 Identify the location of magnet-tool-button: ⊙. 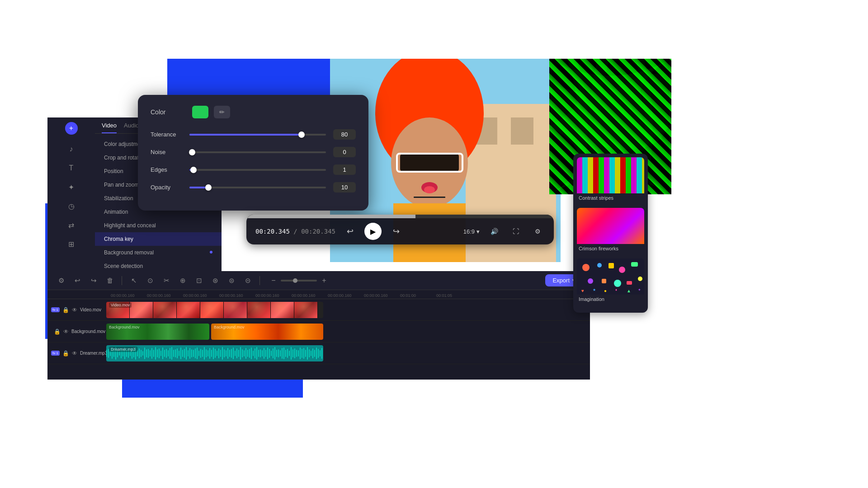
(150, 281).